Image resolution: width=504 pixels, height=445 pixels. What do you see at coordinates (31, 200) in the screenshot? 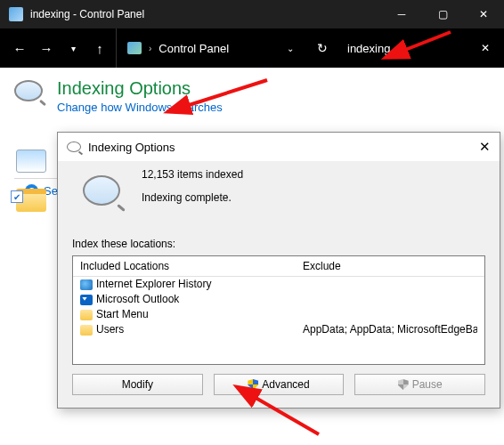
I see `folder-options-icon: ✔` at bounding box center [31, 200].